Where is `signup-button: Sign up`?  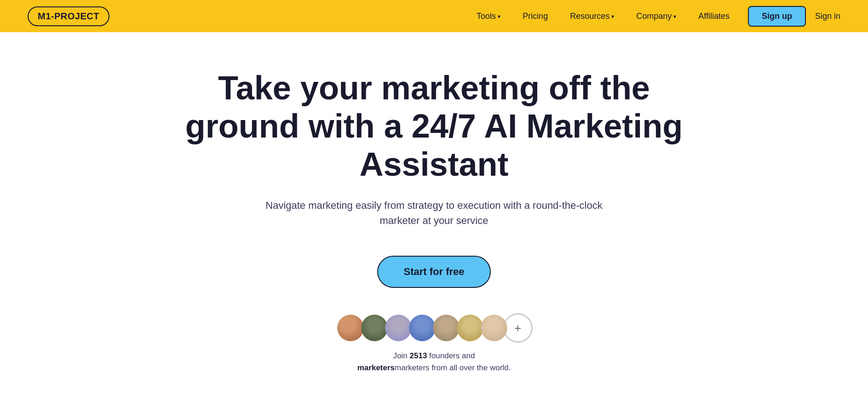
signup-button: Sign up is located at coordinates (777, 17).